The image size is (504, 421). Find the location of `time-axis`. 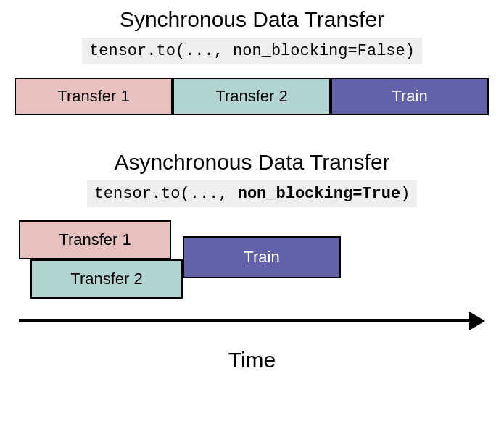

time-axis is located at coordinates (252, 329).